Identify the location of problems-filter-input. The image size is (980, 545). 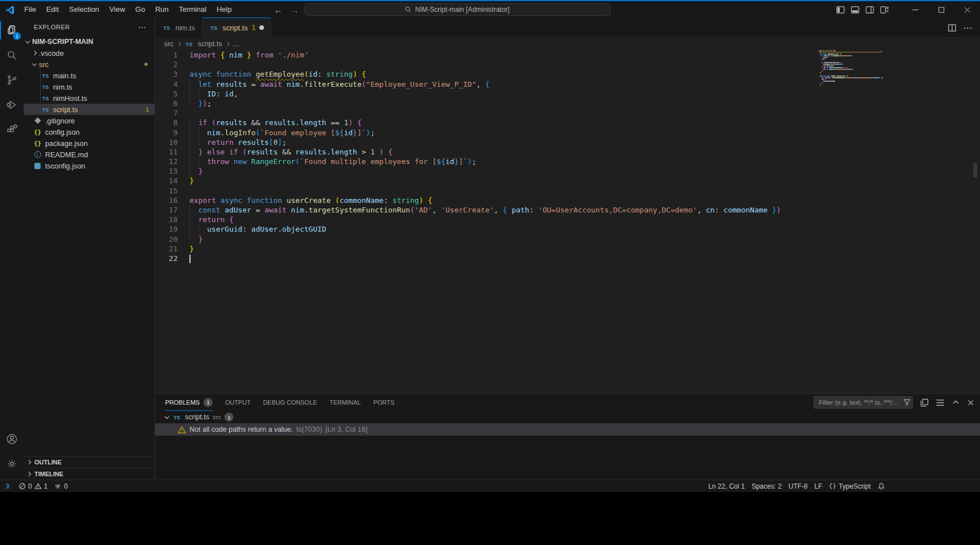
(863, 402).